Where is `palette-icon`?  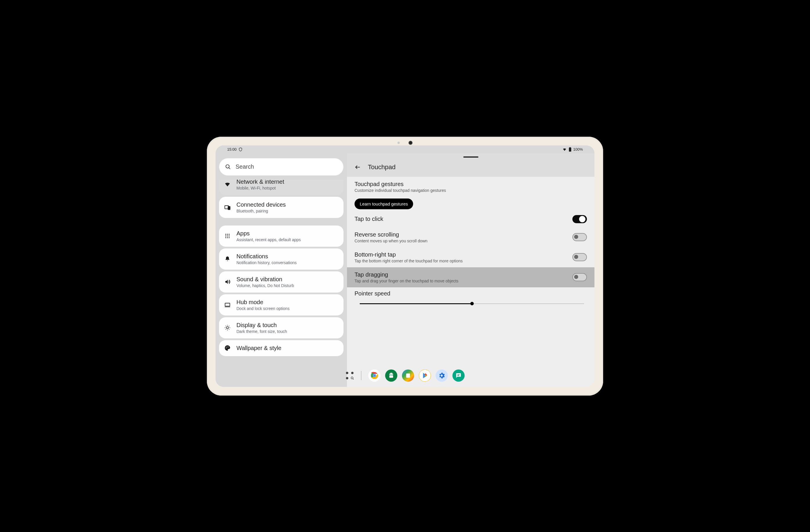
palette-icon is located at coordinates (227, 348).